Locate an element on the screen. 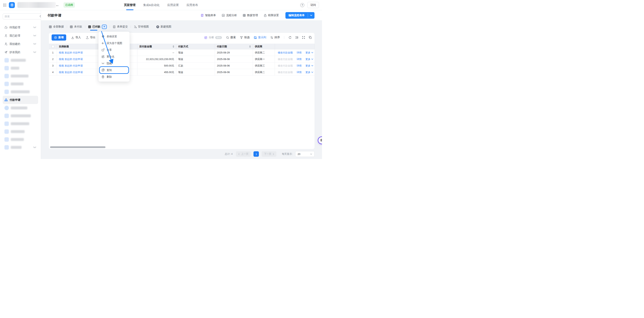 The width and height of the screenshot is (644, 318). menu-item-delete: 删除 is located at coordinates (114, 77).